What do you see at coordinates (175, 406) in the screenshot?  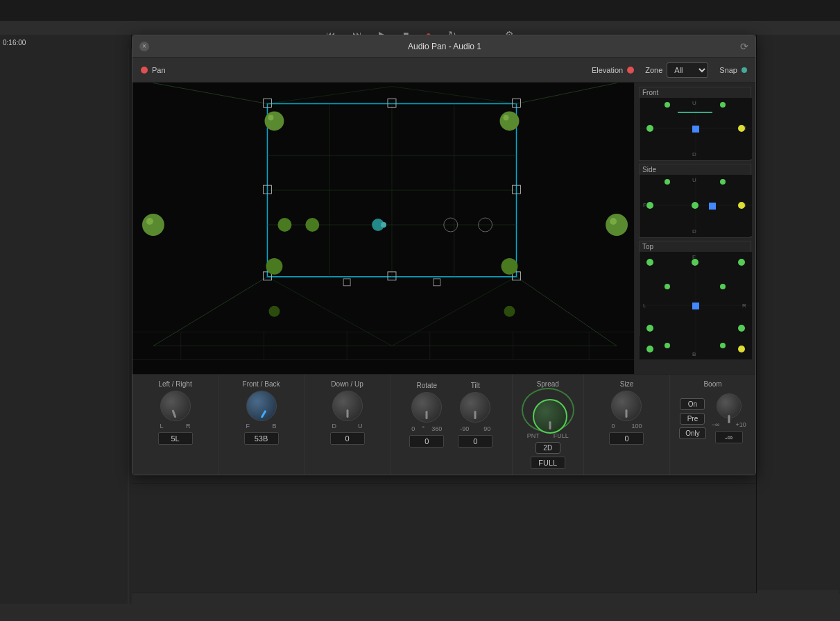 I see `left-right-knob` at bounding box center [175, 406].